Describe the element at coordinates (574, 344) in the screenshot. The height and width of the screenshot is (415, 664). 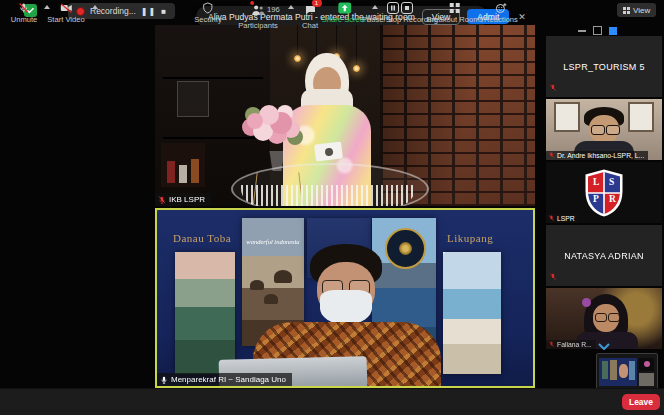
I see `participant-name: Faliana R...` at that location.